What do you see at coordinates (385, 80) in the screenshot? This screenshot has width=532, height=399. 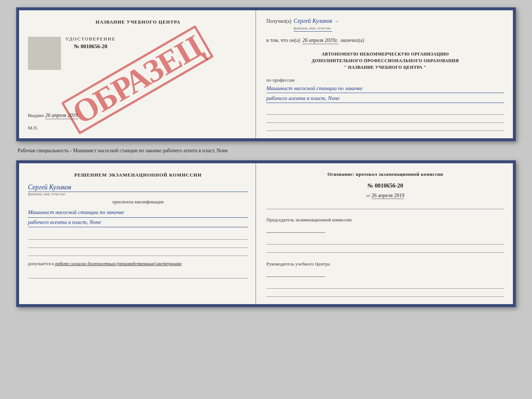 I see `po-professii-label: по профессии` at bounding box center [385, 80].